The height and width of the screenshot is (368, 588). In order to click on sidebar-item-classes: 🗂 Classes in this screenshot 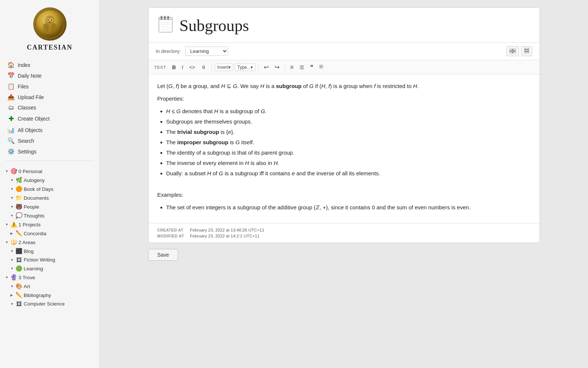, I will do `click(50, 108)`.